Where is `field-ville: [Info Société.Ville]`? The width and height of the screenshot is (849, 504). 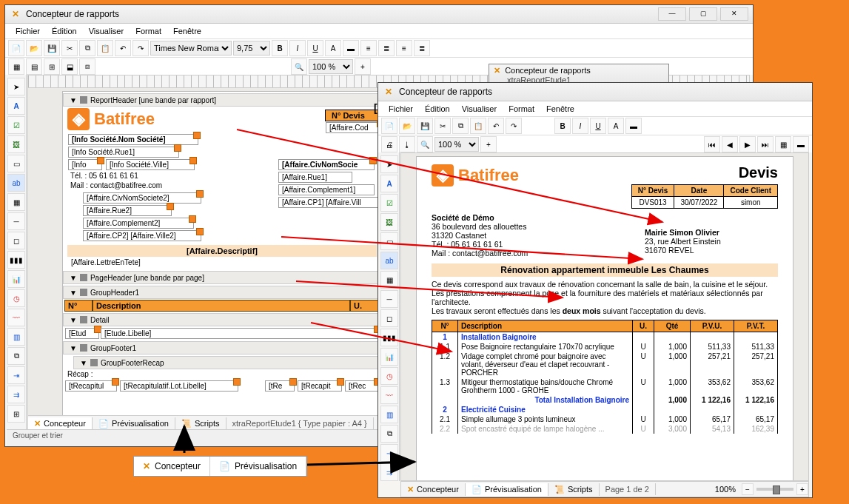 field-ville: [Info Société.Ville] is located at coordinates (150, 164).